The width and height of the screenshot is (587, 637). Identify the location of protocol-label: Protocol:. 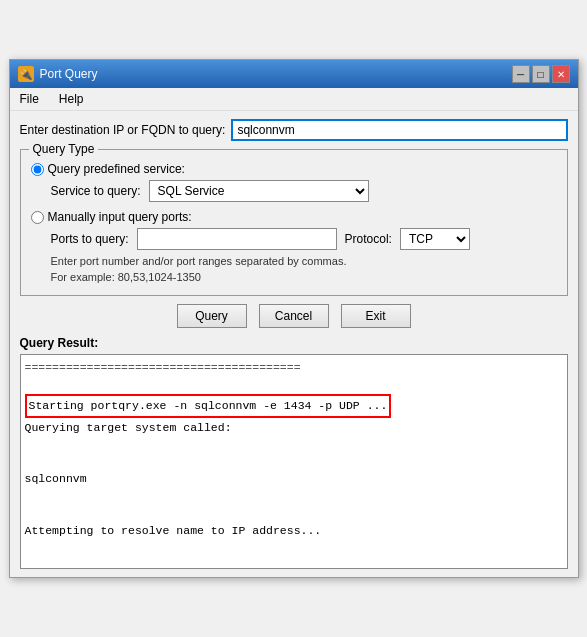
(368, 239).